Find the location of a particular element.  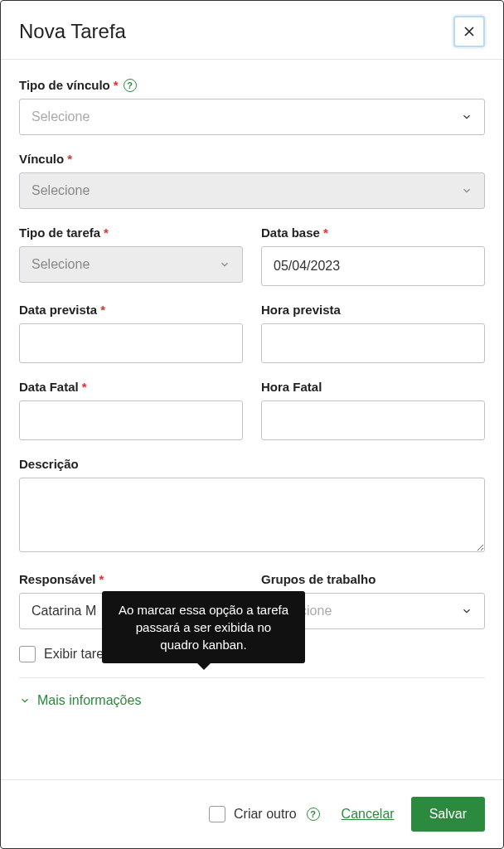

data-base-input is located at coordinates (373, 266).